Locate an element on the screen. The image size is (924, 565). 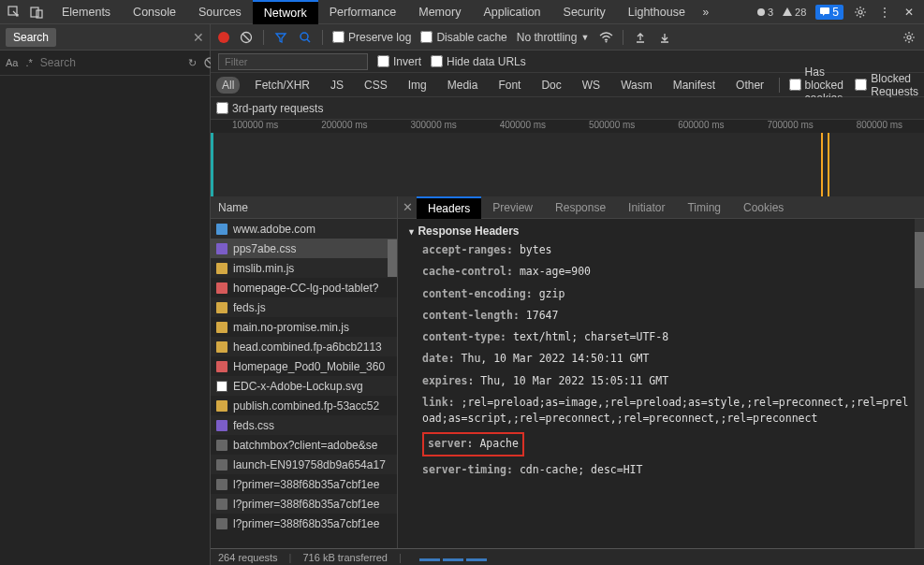
detail-tab-response: Response is located at coordinates (580, 208).